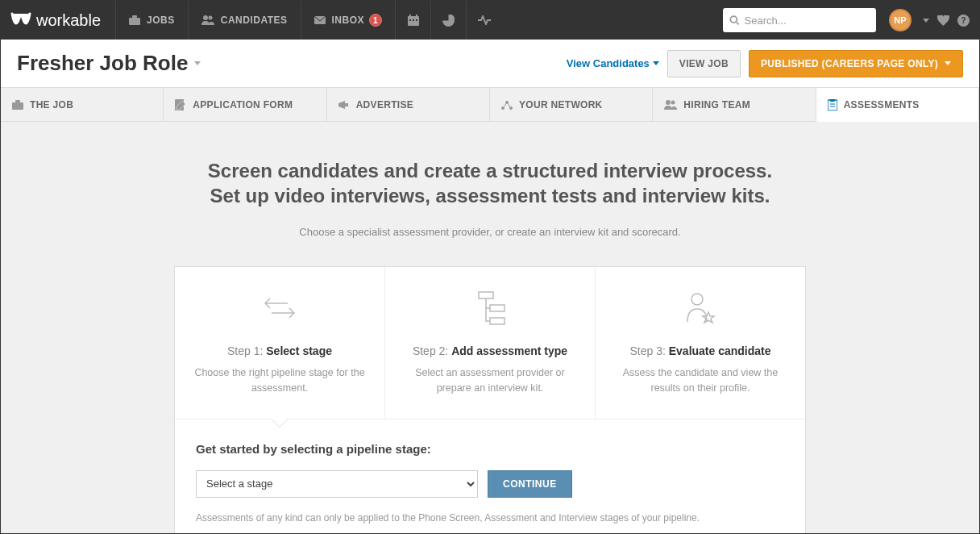 Image resolution: width=980 pixels, height=534 pixels. I want to click on arrows-icon, so click(280, 308).